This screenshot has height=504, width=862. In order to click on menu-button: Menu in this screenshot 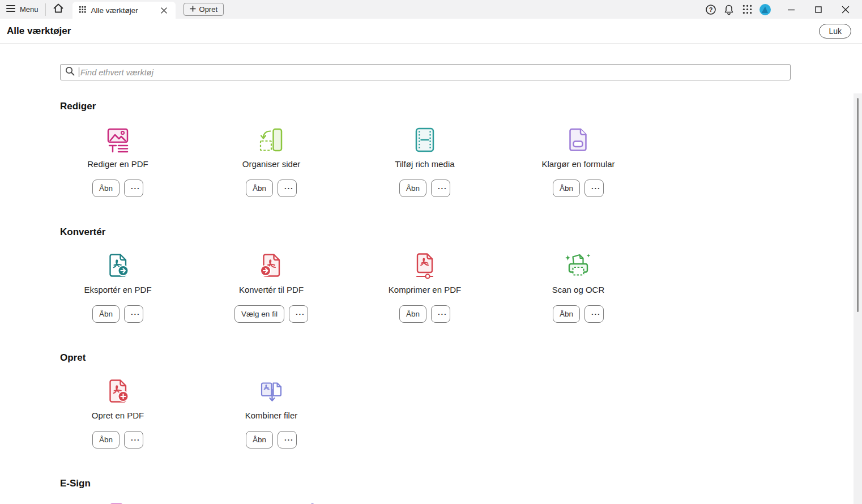, I will do `click(23, 9)`.